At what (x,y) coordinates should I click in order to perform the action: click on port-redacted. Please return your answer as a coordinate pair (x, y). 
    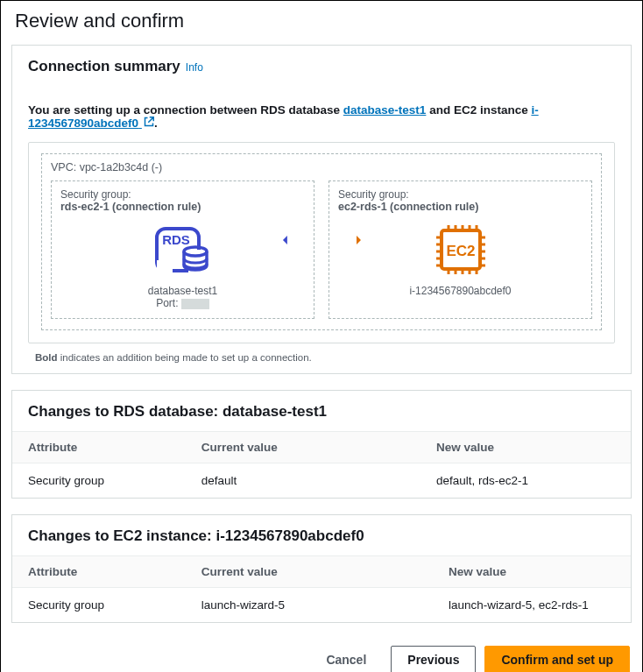
    Looking at the image, I should click on (195, 304).